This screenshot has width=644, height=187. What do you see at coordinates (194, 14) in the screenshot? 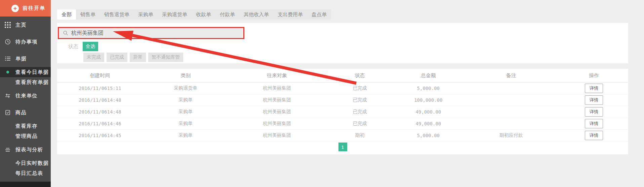
I see `tab-bar: 全部销售单销售退货单采购单采购退货单收款单付款单其他收入单支出费用单盘点单` at bounding box center [194, 14].